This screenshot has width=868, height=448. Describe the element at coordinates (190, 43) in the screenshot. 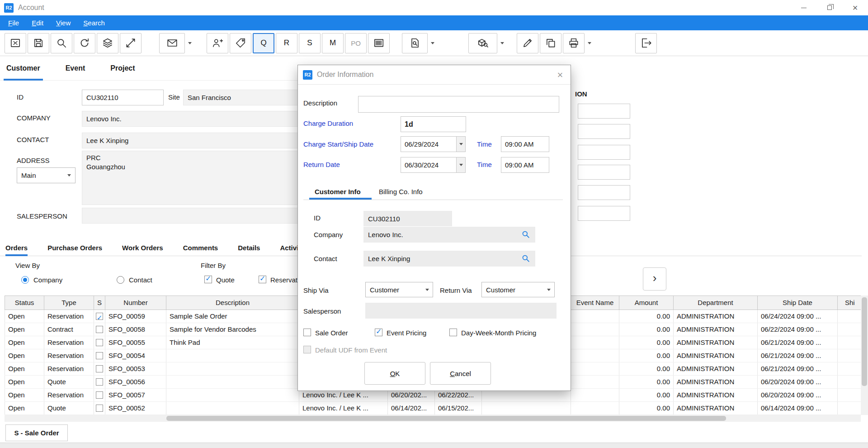

I see `mail-dropdown` at that location.